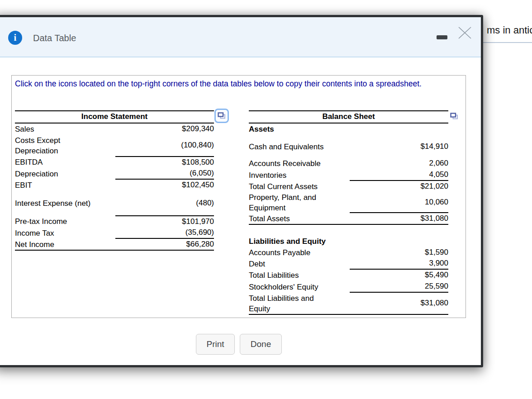 Image resolution: width=532 pixels, height=399 pixels. I want to click on row-label: Depreciation, so click(57, 174).